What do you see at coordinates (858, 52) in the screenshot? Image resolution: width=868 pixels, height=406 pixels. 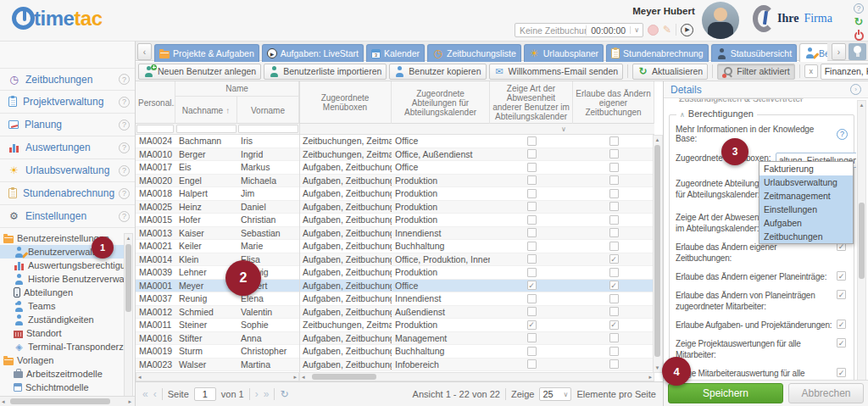 I see `lightbulb-icon` at bounding box center [858, 52].